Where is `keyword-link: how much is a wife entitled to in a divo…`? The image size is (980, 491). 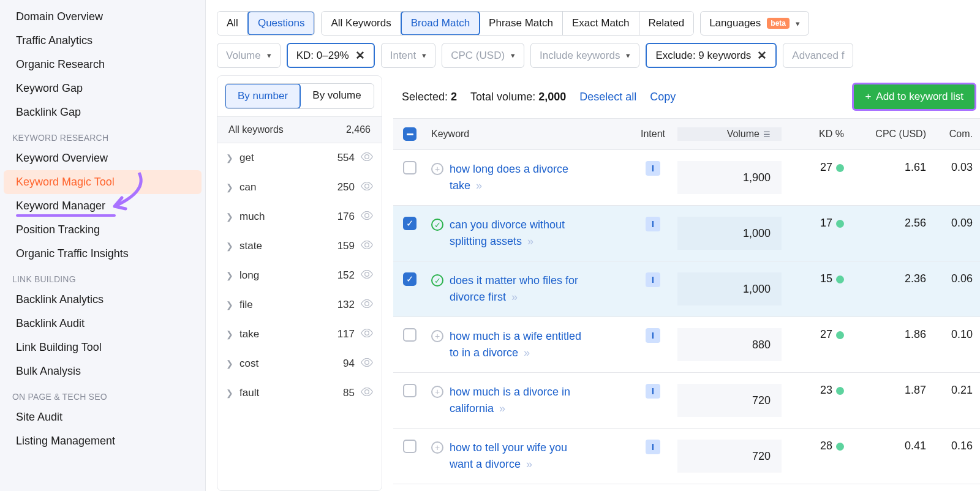
keyword-link: how much is a wife entitled to in a divo… is located at coordinates (517, 345).